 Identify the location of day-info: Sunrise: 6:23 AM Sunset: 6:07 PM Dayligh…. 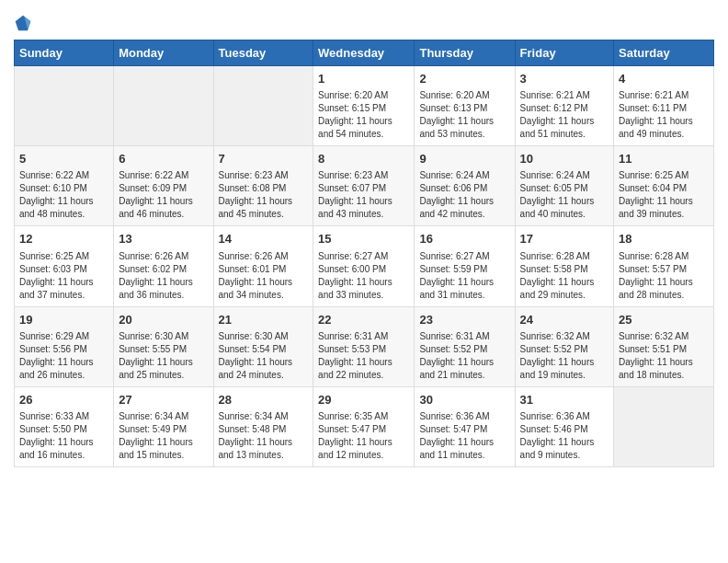
(364, 195).